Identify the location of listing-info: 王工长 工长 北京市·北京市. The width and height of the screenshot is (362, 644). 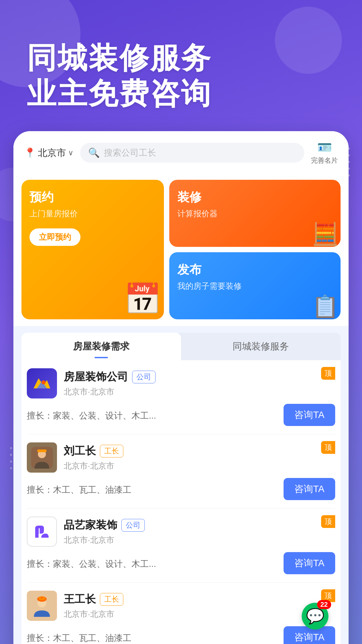
(199, 606).